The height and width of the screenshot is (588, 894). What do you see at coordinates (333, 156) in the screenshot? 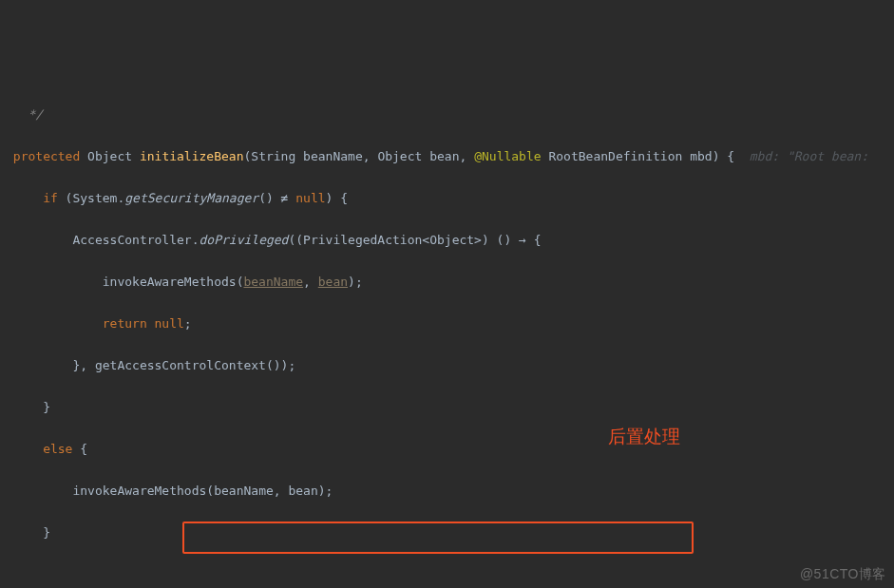
I see `param-name: beanName` at bounding box center [333, 156].